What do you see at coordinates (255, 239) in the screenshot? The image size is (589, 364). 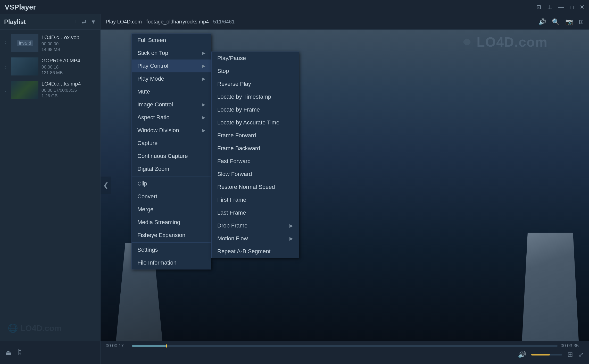 I see `submenu-item-motion-flow: Motion Flow ▶` at bounding box center [255, 239].